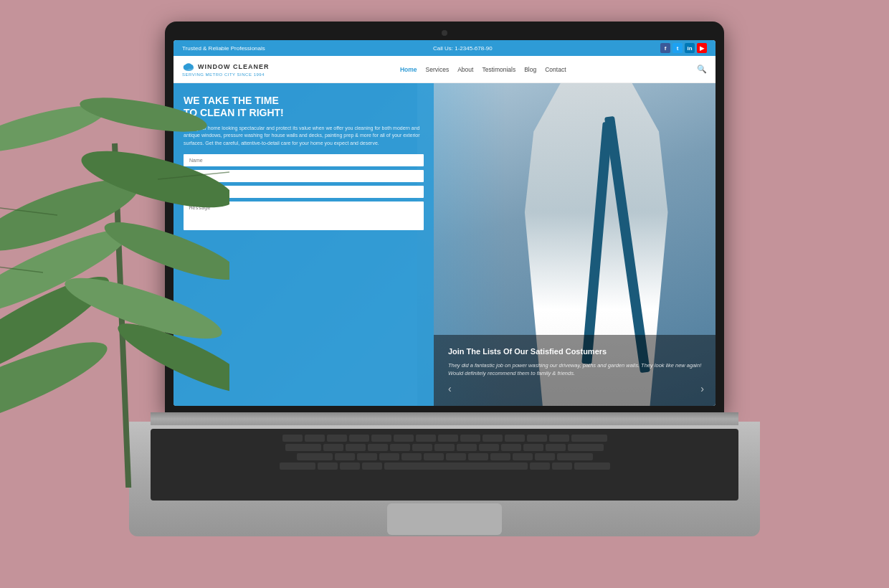 This screenshot has height=588, width=889. Describe the element at coordinates (444, 519) in the screenshot. I see `trackpad` at that location.